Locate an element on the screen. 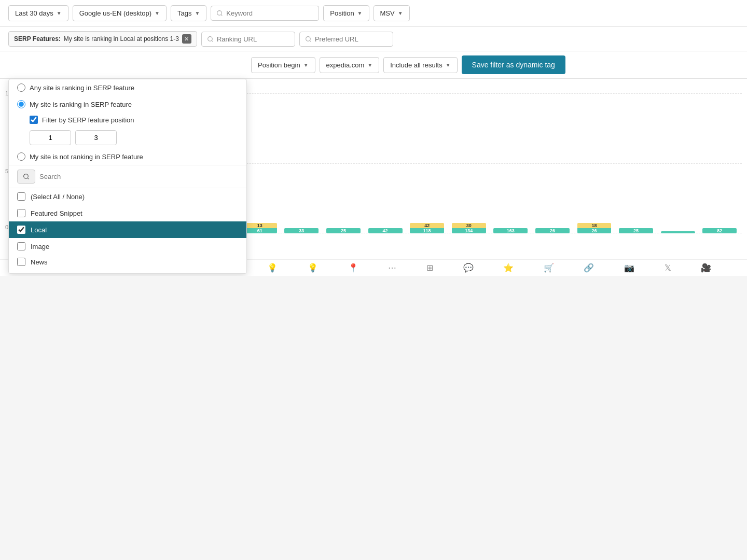 This screenshot has width=747, height=560. bar-17: 82 is located at coordinates (720, 231).